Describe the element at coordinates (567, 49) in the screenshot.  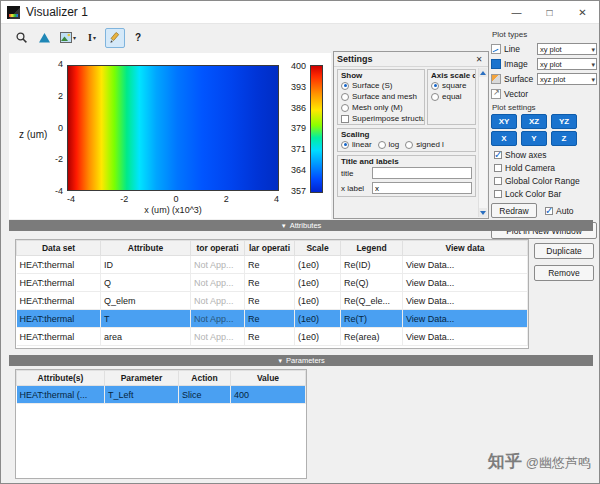
I see `line-plot-dropdown: xy plot` at that location.